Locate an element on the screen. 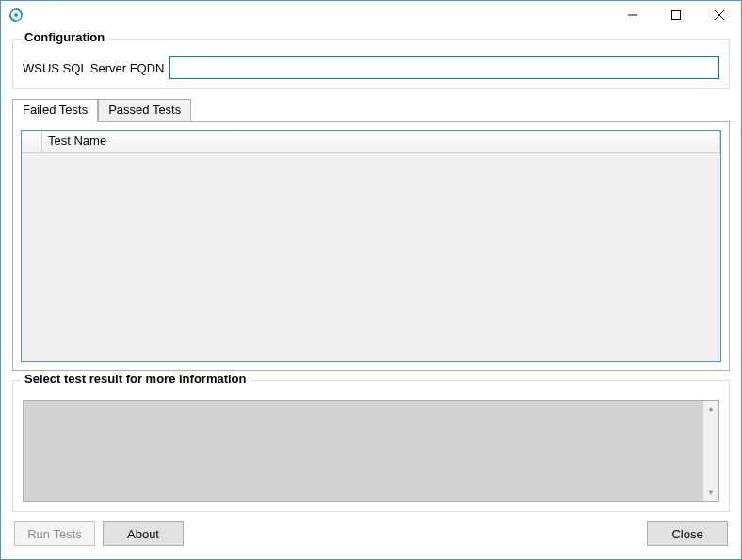  footer-right: Close is located at coordinates (687, 534).